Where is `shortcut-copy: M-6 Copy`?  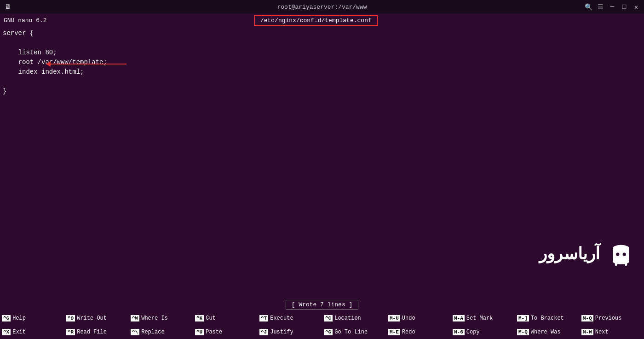
shortcut-copy: M-6 Copy is located at coordinates (483, 332).